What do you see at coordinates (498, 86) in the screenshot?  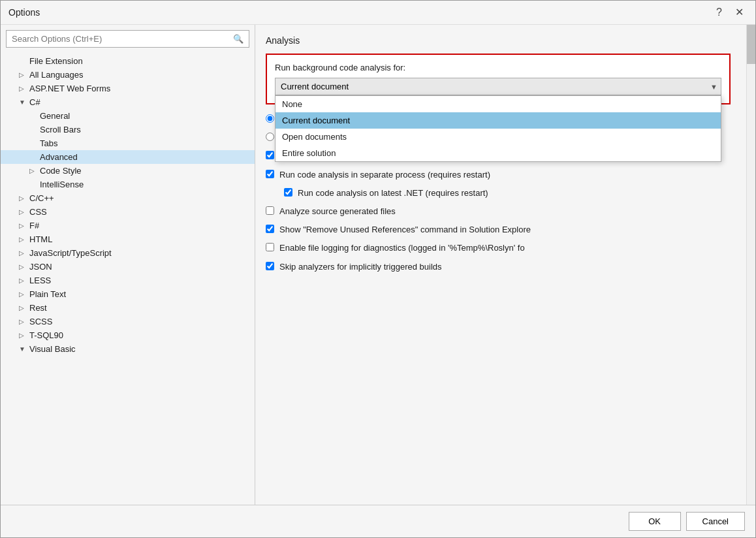 I see `analysis-dropdown: NoneCurrent documentOpen documentsEntire…` at bounding box center [498, 86].